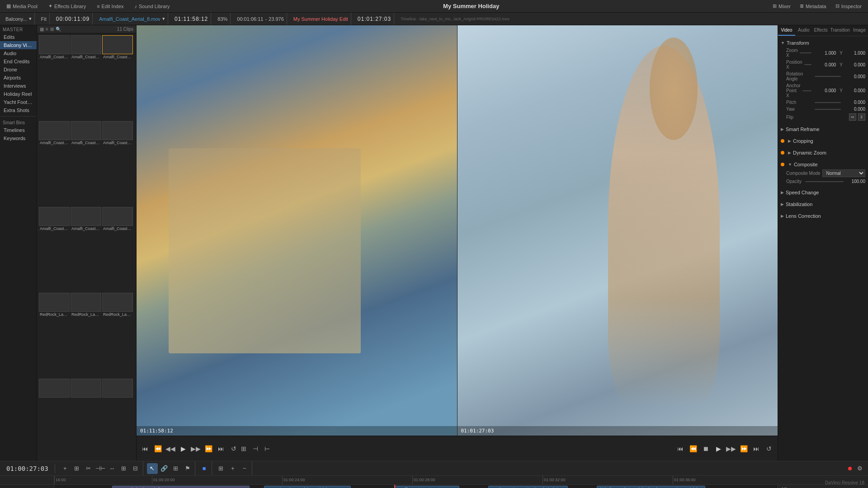  Describe the element at coordinates (706, 449) in the screenshot. I see `program-stop-button: ⏹` at that location.